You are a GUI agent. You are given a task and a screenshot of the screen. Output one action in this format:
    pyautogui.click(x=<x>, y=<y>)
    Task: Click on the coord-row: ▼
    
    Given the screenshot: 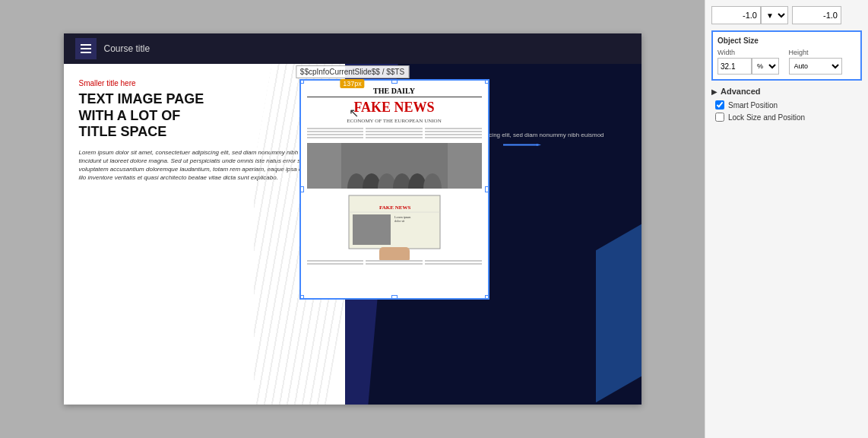 What is the action you would take?
    pyautogui.click(x=787, y=15)
    